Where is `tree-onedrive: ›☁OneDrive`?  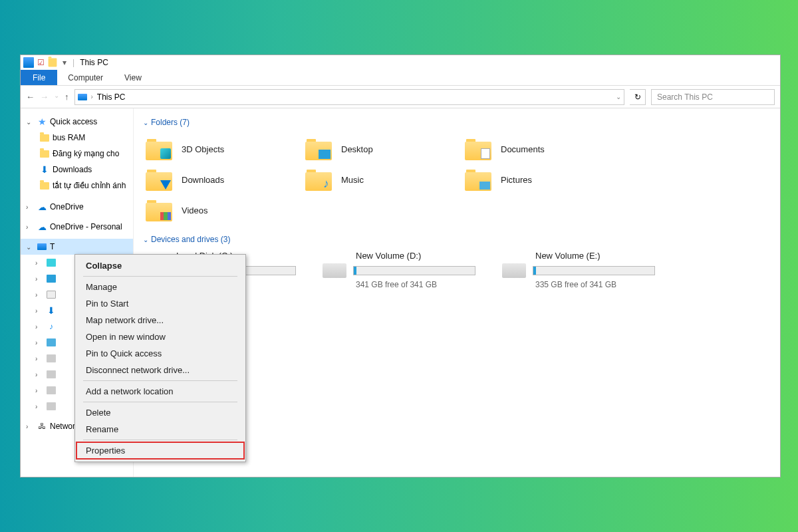 tree-onedrive: ›☁OneDrive is located at coordinates (77, 207).